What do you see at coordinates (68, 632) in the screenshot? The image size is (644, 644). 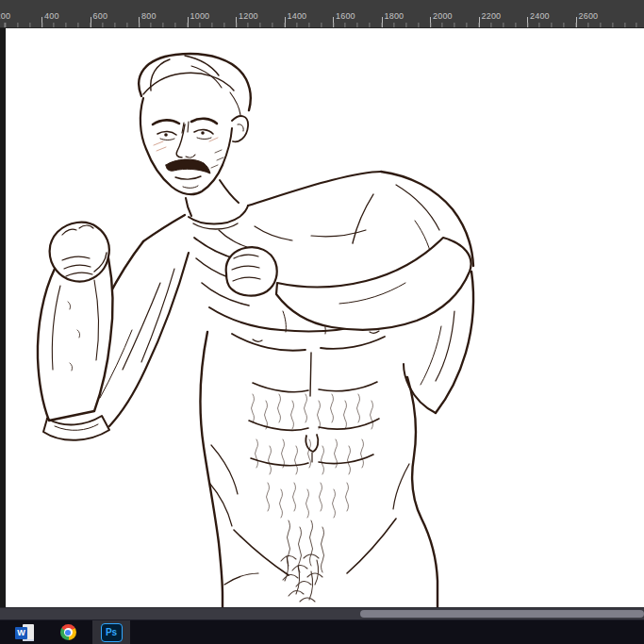 I see `chrome-icon` at bounding box center [68, 632].